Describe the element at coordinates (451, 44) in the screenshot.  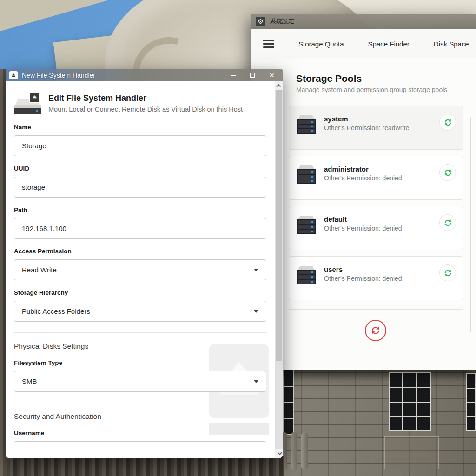
I see `tab-disk-space: Disk Space` at that location.